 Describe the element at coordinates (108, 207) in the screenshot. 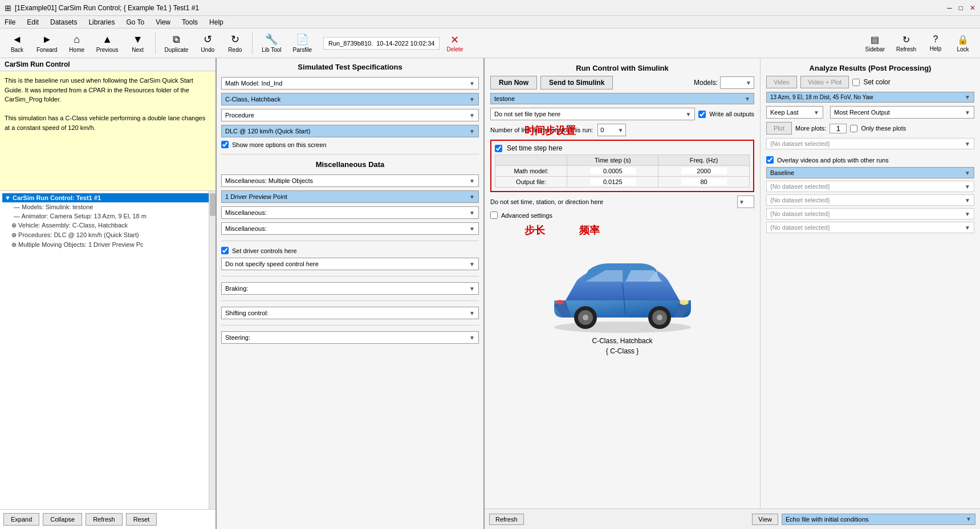

I see `tree-item-models: — Models: Simulink: testone` at that location.